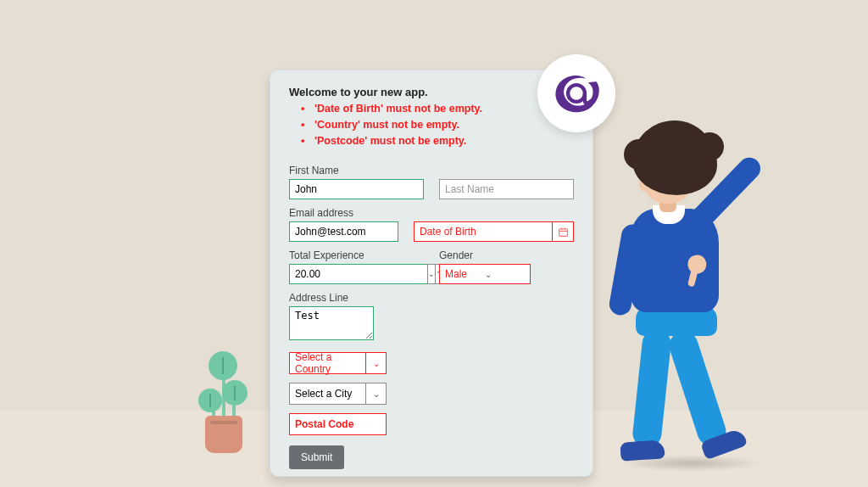 The image size is (868, 487). Describe the element at coordinates (327, 394) in the screenshot. I see `city-value: Select a City` at that location.